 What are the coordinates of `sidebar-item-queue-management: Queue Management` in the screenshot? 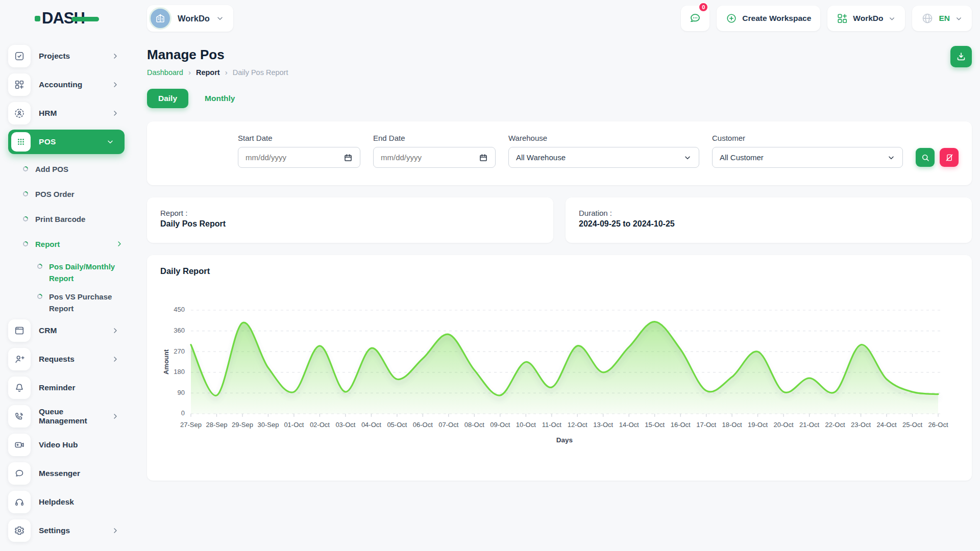 It's located at (66, 416).